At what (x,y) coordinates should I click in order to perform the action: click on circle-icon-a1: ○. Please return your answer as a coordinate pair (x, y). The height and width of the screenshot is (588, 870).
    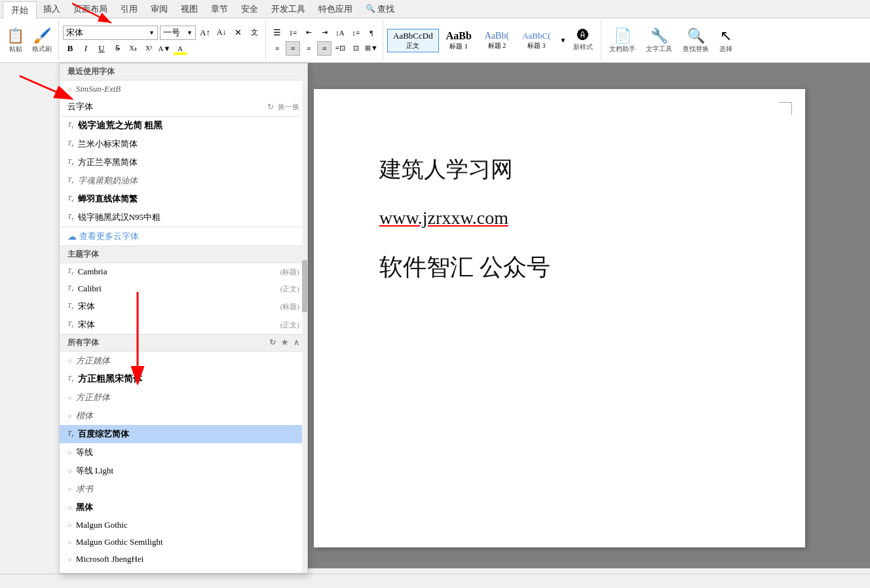
    Looking at the image, I should click on (69, 361).